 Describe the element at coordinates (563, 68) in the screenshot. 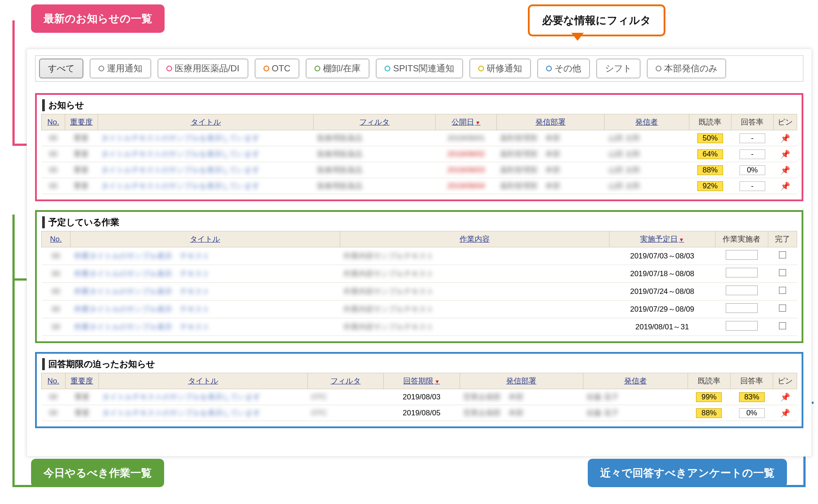

I see `filter-tab-other: その他` at that location.